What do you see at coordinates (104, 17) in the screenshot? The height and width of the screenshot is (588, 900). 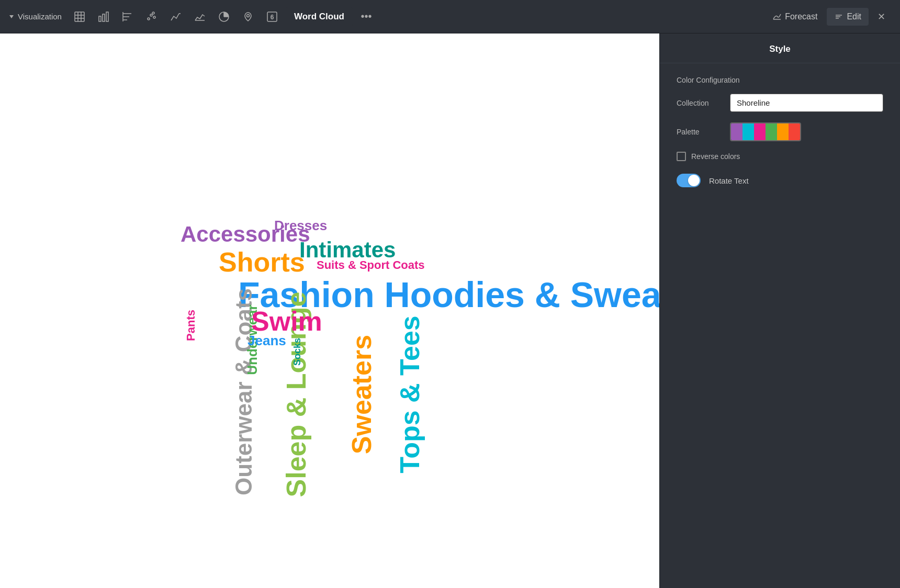 I see `bar-chart-icon-btn` at bounding box center [104, 17].